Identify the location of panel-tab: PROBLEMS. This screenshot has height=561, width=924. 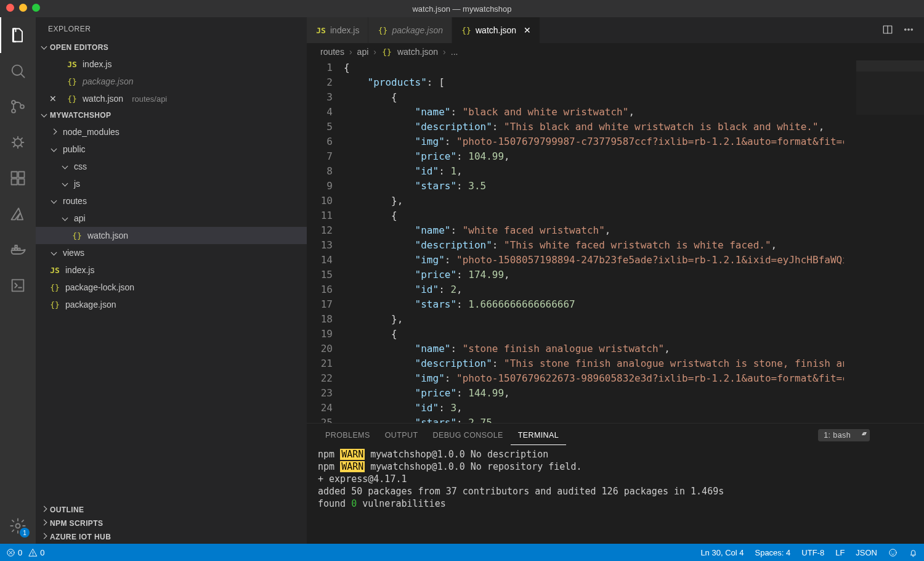
(347, 435).